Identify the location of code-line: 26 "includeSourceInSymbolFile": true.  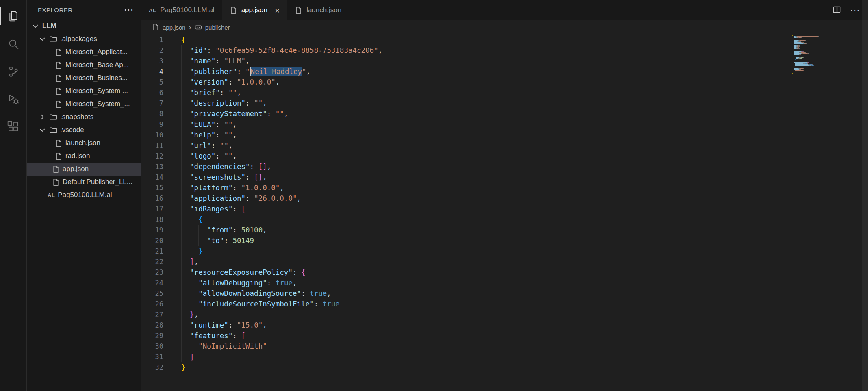
(505, 304).